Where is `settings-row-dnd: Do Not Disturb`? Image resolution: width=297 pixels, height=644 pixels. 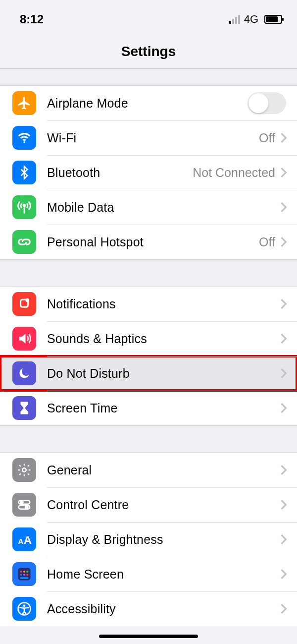
settings-row-dnd: Do Not Disturb is located at coordinates (148, 373).